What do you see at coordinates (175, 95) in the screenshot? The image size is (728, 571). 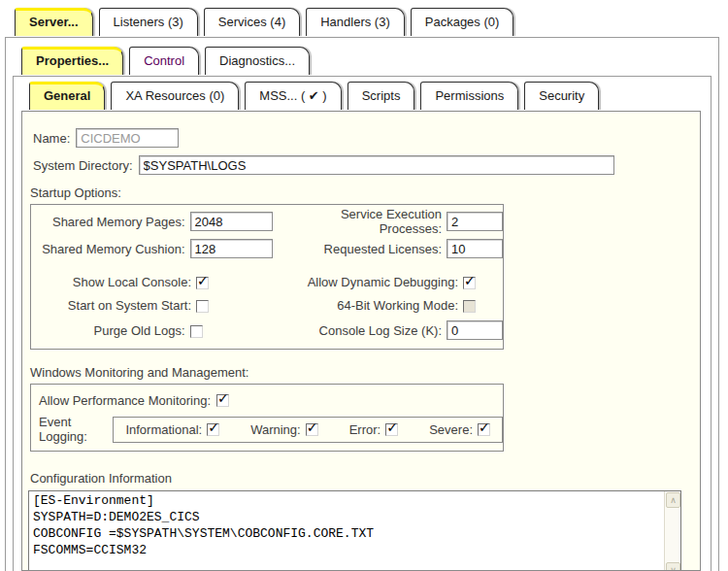 I see `tab-xa-resources-label: XA Resources (0)` at bounding box center [175, 95].